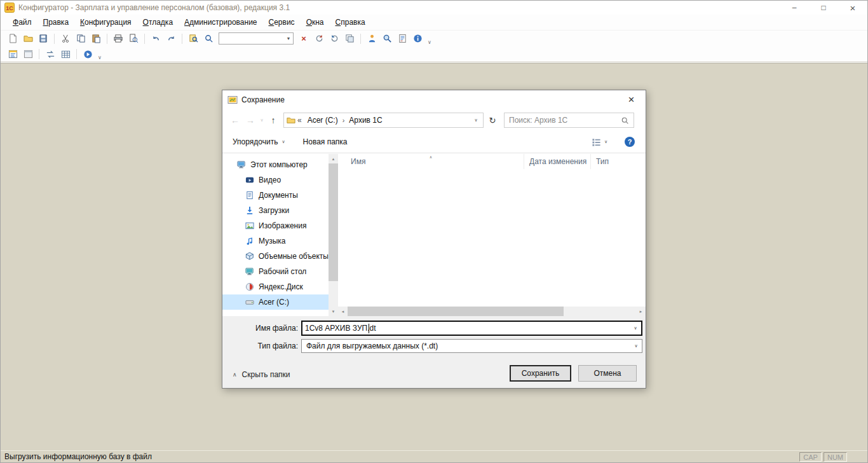 The image size is (868, 463). I want to click on print-preview-button, so click(133, 39).